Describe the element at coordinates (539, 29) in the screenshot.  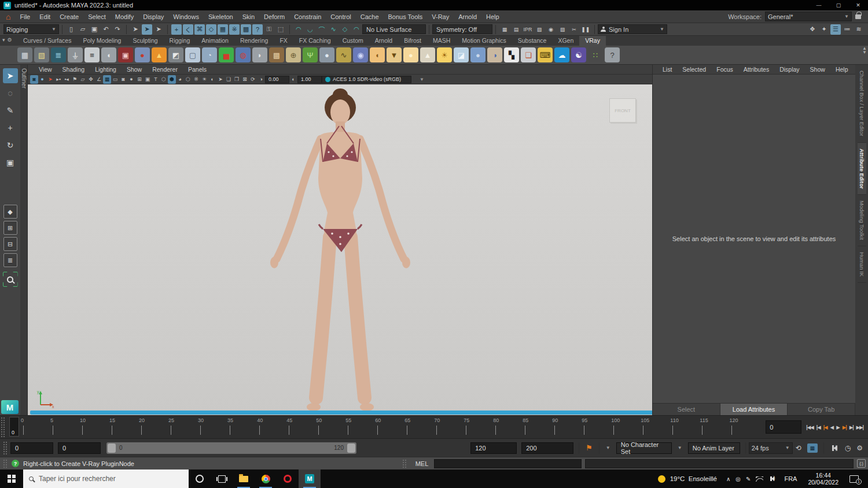
I see `render-settings-icon: ▧` at that location.